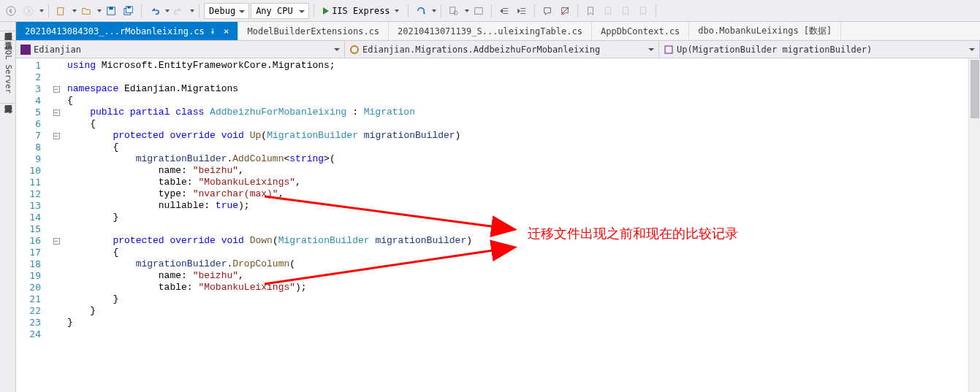 Image resolution: width=980 pixels, height=392 pixels. What do you see at coordinates (764, 31) in the screenshot?
I see `file-tab-label: dbo.MobankuLeixings [数据]` at bounding box center [764, 31].